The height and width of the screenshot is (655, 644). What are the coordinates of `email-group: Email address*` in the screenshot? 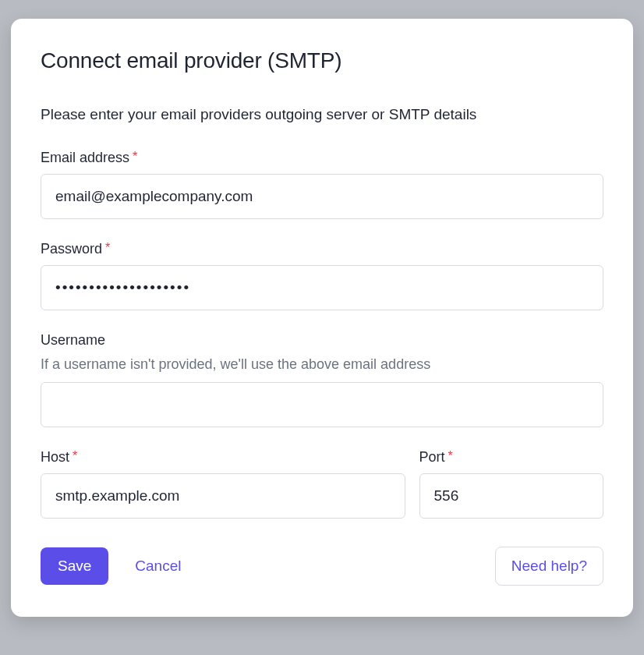 It's located at (322, 184).